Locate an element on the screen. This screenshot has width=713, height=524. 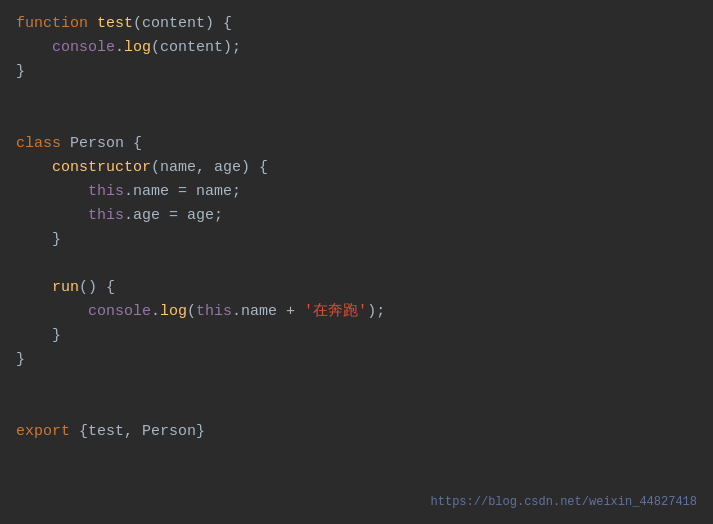
code-line: export {test, Person} is located at coordinates (356, 432).